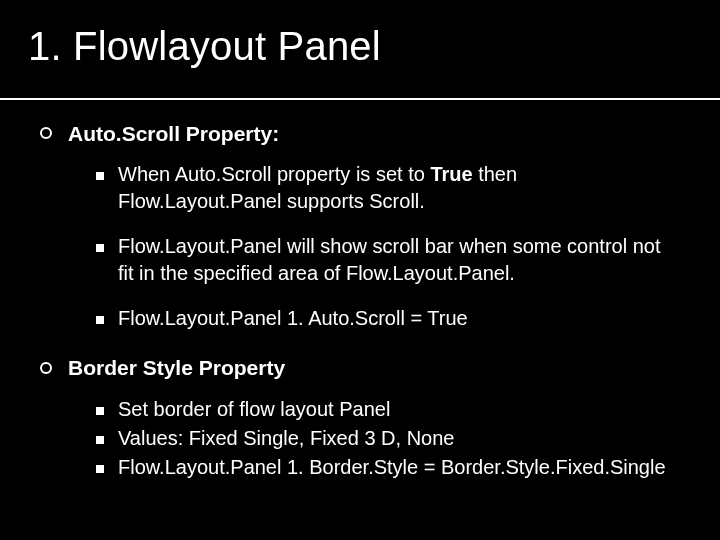  I want to click on sub-bullet: When Auto.Scroll property is set to True…, so click(388, 188).